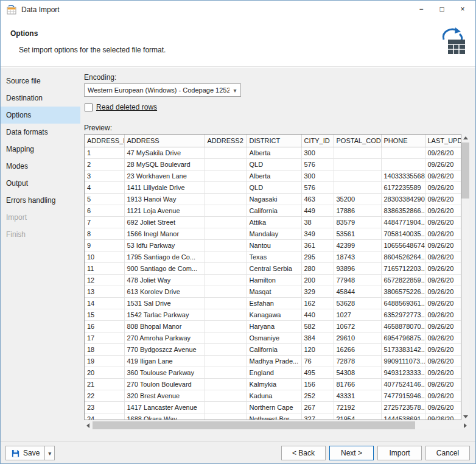 The width and height of the screenshot is (476, 464). I want to click on table-row: 7692 Joliet StreetAttika3883579448477190…, so click(273, 222).